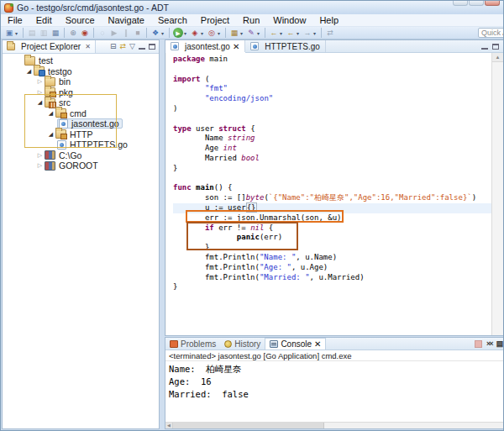 Image resolution: width=504 pixels, height=431 pixels. What do you see at coordinates (334, 47) in the screenshot?
I see `editor-tabbar: jasontest.go✕HTTPTETS.go` at bounding box center [334, 47].